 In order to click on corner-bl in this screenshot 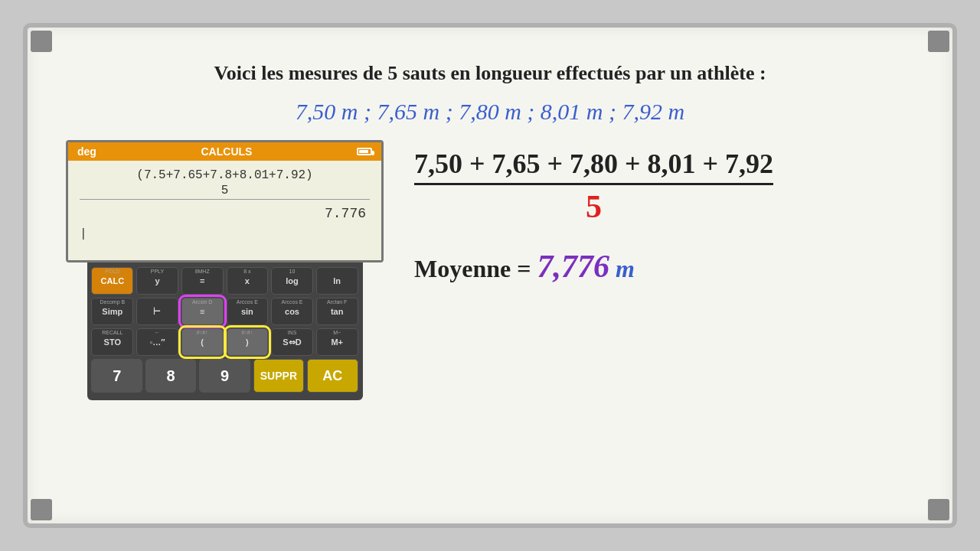, I will do `click(41, 510)`.